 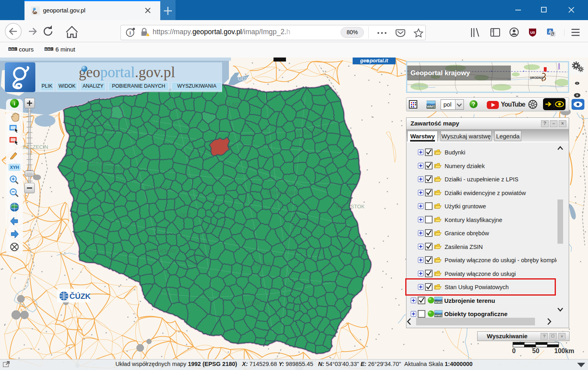 What do you see at coordinates (473, 220) in the screenshot?
I see `svg-text: Kontury klasyfikacyjne` at bounding box center [473, 220].